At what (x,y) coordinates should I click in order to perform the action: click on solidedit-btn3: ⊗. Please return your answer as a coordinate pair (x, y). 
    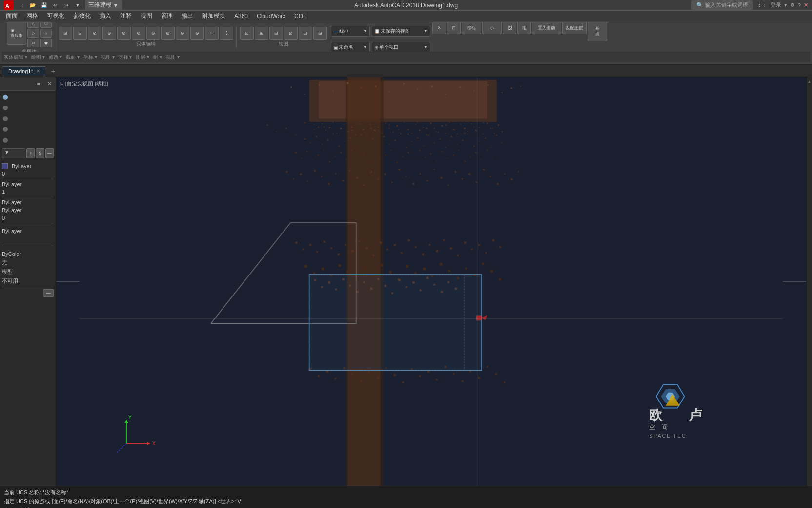
    Looking at the image, I should click on (95, 33).